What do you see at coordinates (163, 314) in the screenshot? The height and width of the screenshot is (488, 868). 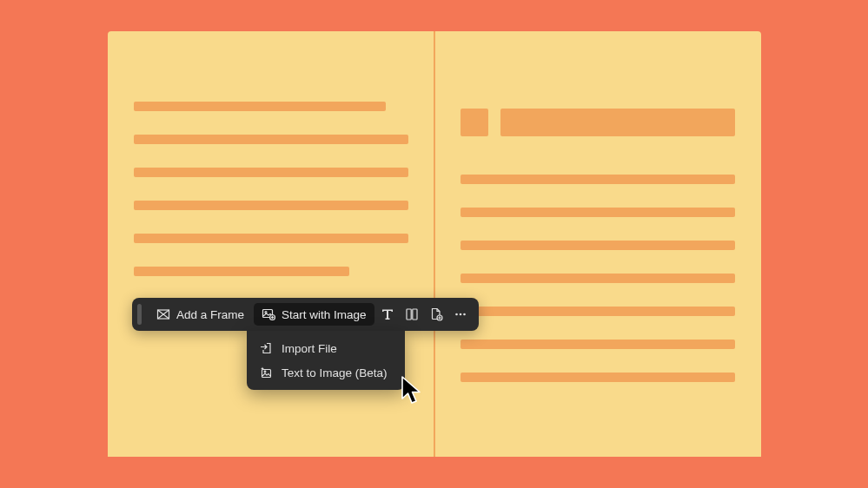 I see `frame-icon` at bounding box center [163, 314].